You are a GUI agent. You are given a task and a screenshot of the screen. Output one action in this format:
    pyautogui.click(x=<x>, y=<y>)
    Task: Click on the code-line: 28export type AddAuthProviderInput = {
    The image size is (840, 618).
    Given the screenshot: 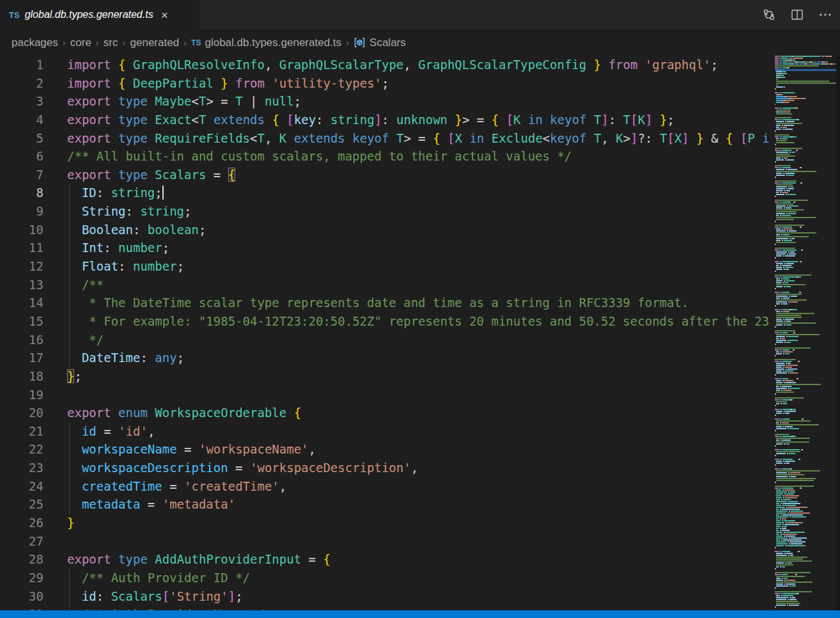 What is the action you would take?
    pyautogui.click(x=385, y=559)
    